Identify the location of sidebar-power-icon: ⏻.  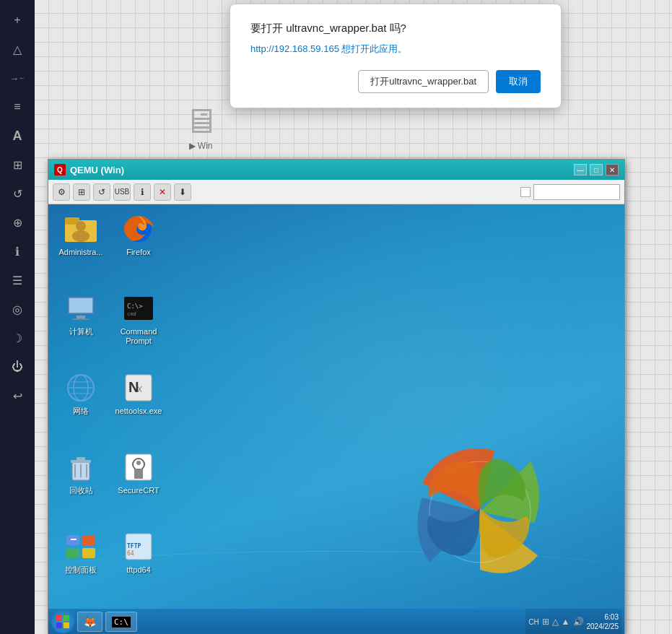
(17, 367).